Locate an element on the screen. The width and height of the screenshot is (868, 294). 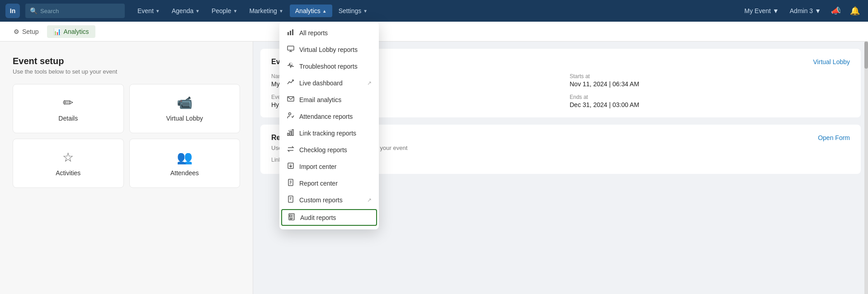
chevron-up-icon: ▲ is located at coordinates (325, 11).